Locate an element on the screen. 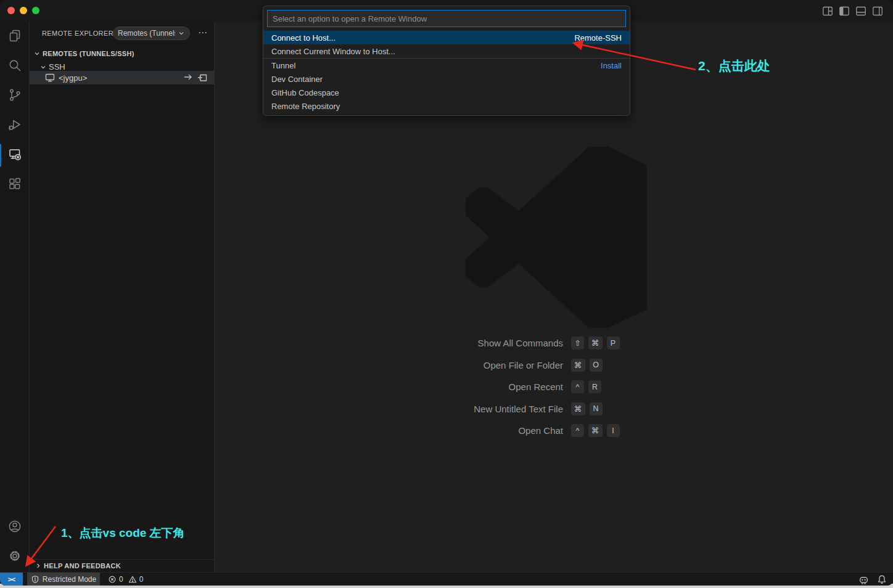 The height and width of the screenshot is (588, 893). account-icon is located at coordinates (15, 528).